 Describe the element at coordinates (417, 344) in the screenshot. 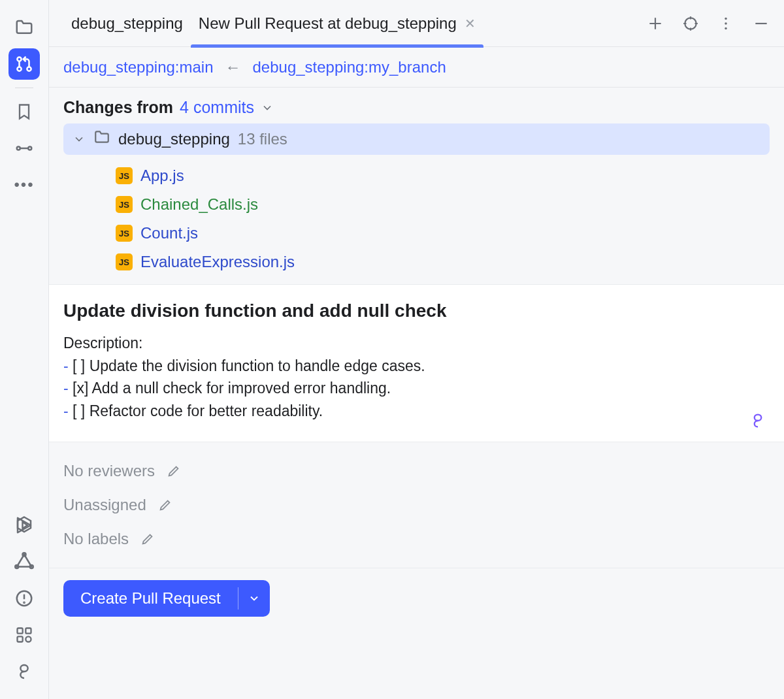

I see `description-label: Description:` at that location.